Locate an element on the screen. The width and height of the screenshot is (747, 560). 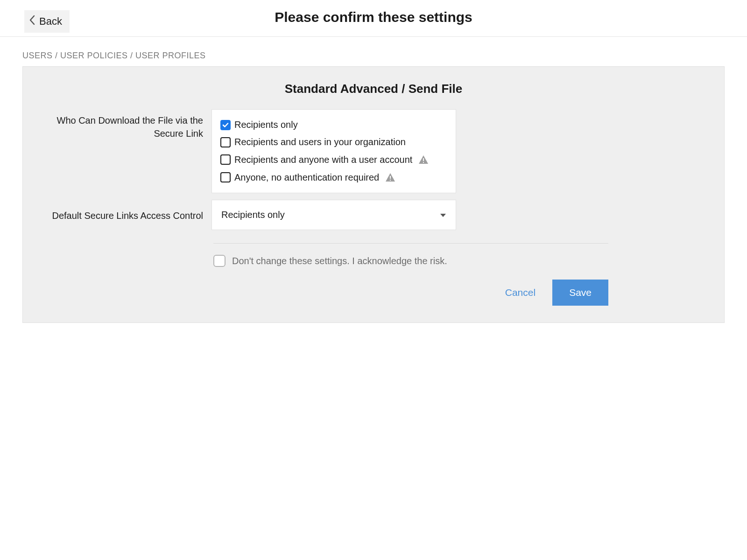
option-label: Anyone, no authentication required is located at coordinates (307, 177).